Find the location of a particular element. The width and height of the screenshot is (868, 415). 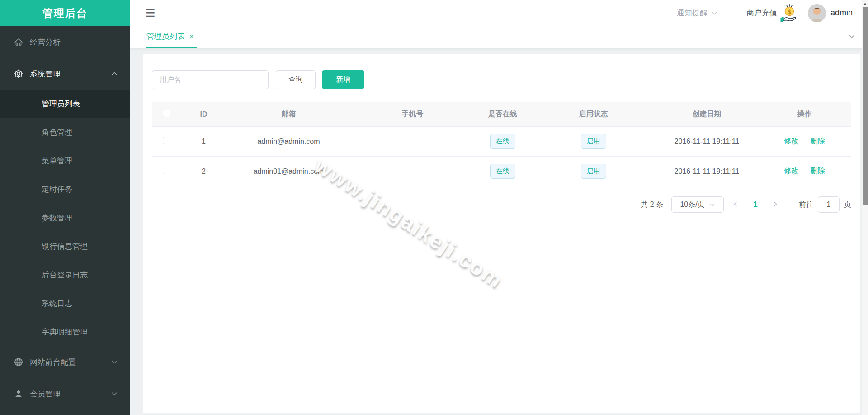

merchant-recharge-button: 商户充值 $ is located at coordinates (773, 13).